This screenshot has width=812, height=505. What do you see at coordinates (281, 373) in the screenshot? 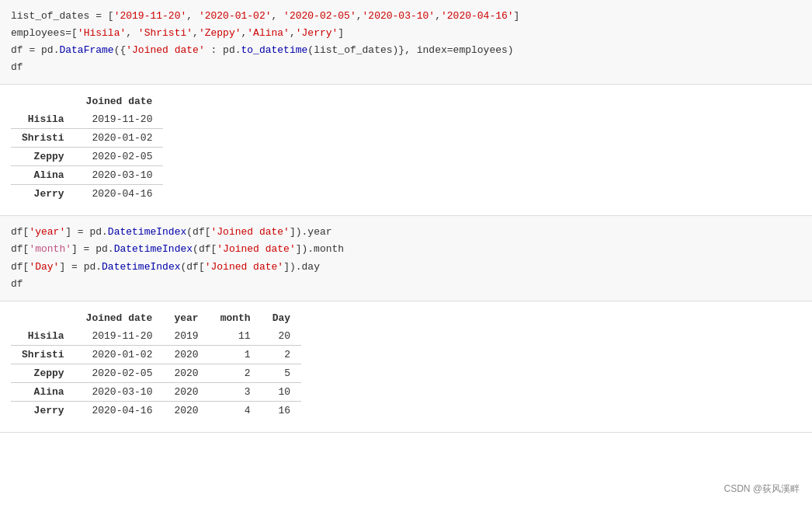
I see `table-cell: 5` at bounding box center [281, 373].